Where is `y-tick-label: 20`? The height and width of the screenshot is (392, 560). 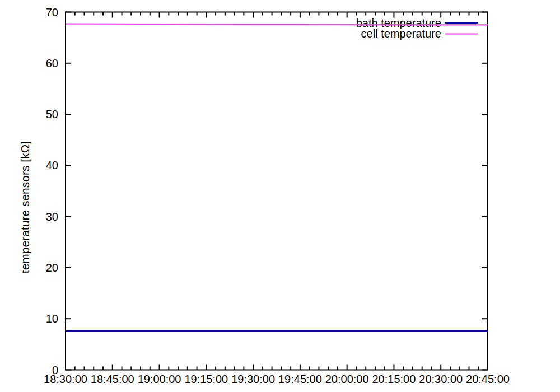 y-tick-label: 20 is located at coordinates (52, 268).